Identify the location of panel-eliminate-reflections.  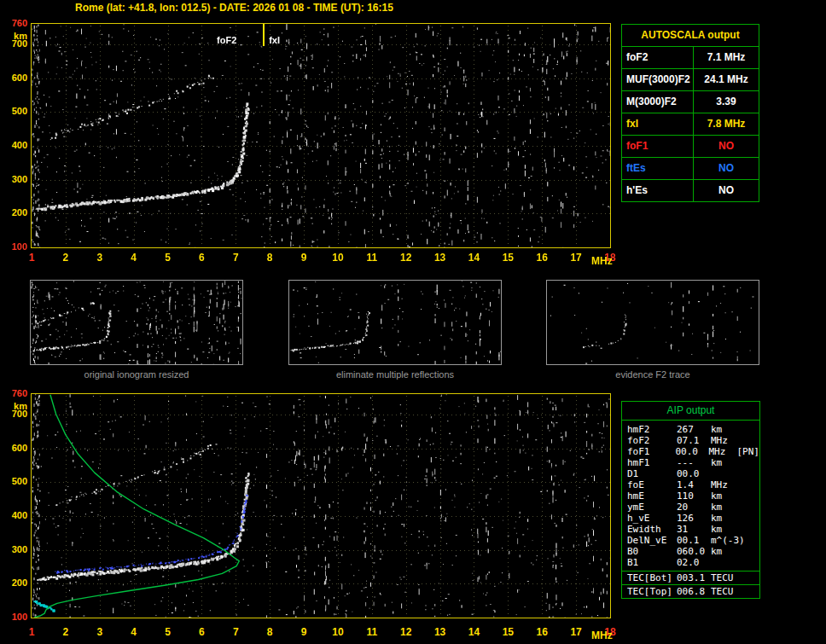
(395, 322).